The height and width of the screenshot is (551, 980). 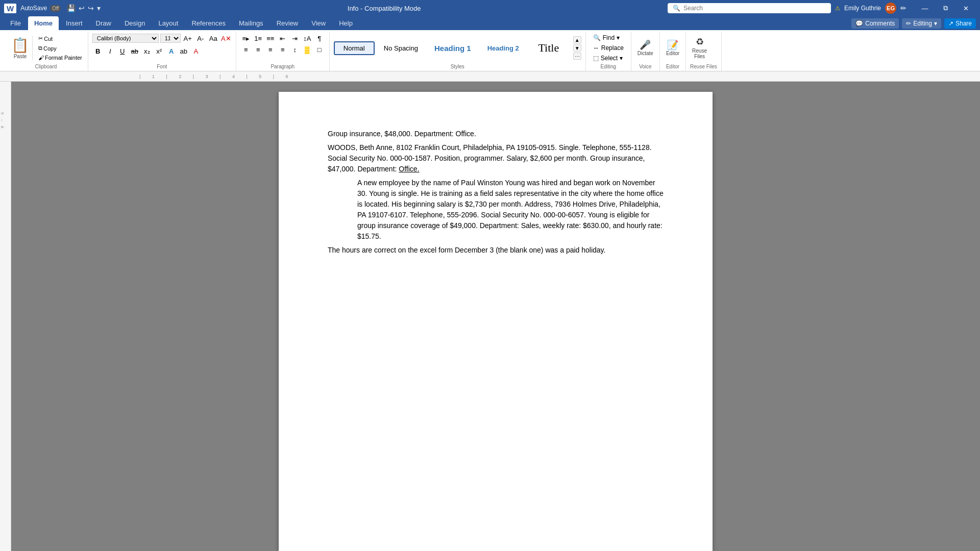 I want to click on style-heading2: Heading 2, so click(x=503, y=48).